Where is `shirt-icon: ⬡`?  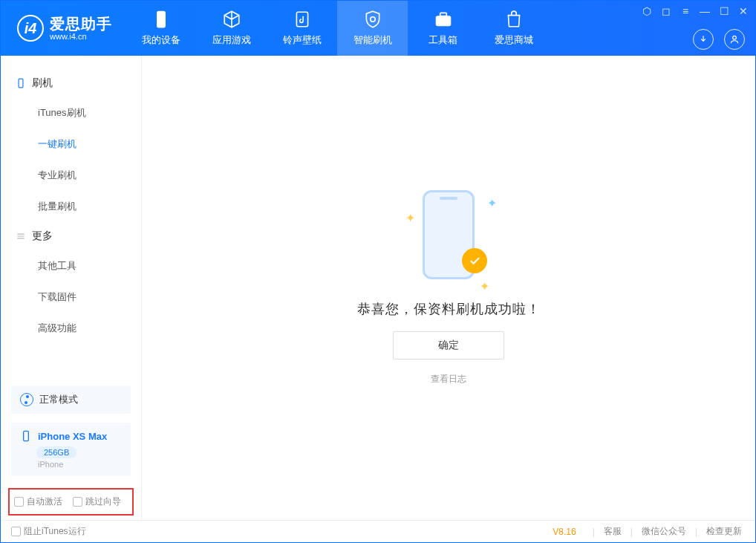
shirt-icon: ⬡ is located at coordinates (647, 11).